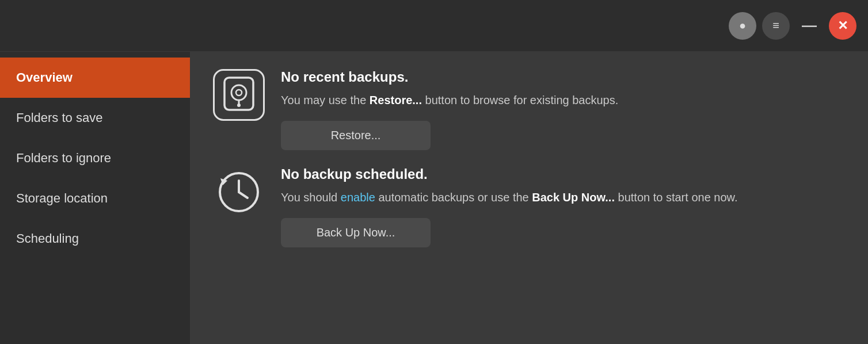  Describe the element at coordinates (356, 136) in the screenshot. I see `restore-button: Restore...` at that location.